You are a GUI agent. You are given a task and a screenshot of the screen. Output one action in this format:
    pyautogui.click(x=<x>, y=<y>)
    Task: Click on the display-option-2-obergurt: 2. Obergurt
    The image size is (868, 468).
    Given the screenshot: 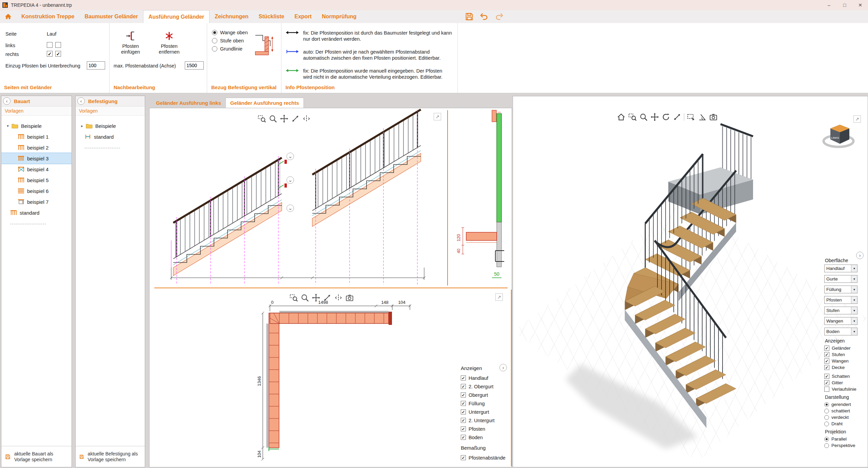 What is the action you would take?
    pyautogui.click(x=485, y=387)
    